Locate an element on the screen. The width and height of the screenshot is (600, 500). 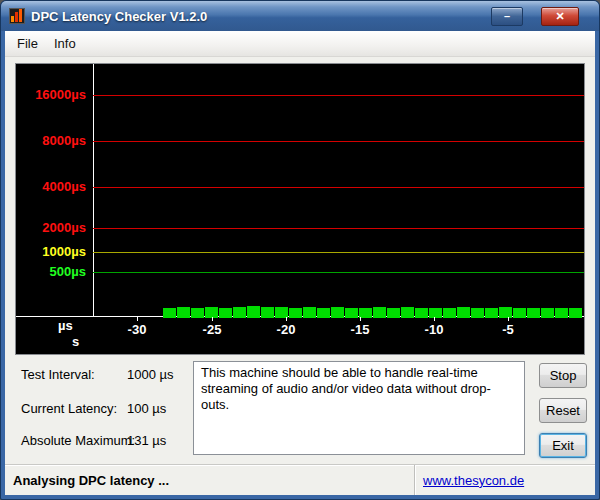
status-text: Analysing DPC latency ... is located at coordinates (210, 480).